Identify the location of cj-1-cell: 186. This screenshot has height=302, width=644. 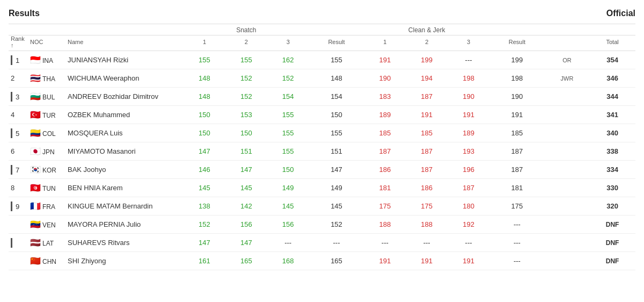
(385, 170).